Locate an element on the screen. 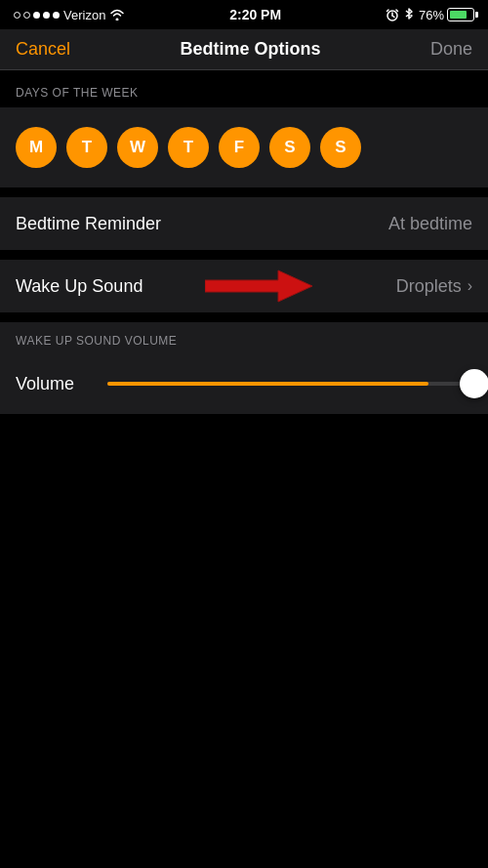 This screenshot has height=868, width=488. battery-percentage: 76% is located at coordinates (431, 16).